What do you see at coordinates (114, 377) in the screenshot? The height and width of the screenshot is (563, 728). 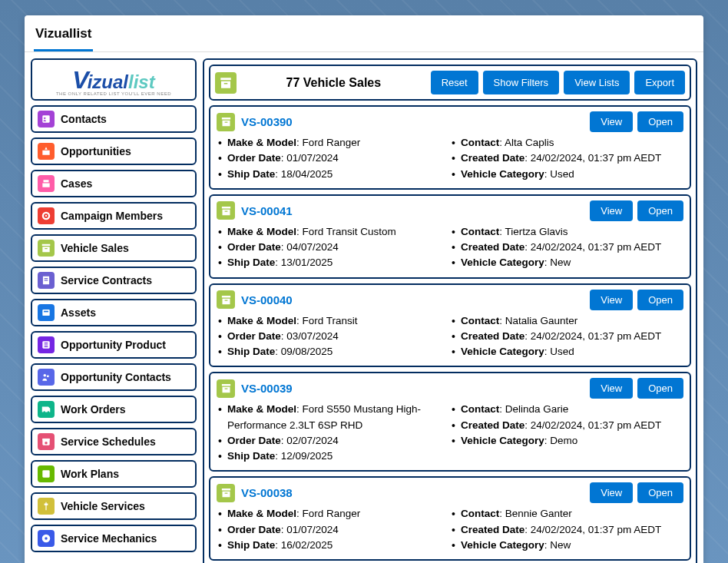 I see `sidebar-item-opportunity-contacts: Opportunity Contacts` at bounding box center [114, 377].